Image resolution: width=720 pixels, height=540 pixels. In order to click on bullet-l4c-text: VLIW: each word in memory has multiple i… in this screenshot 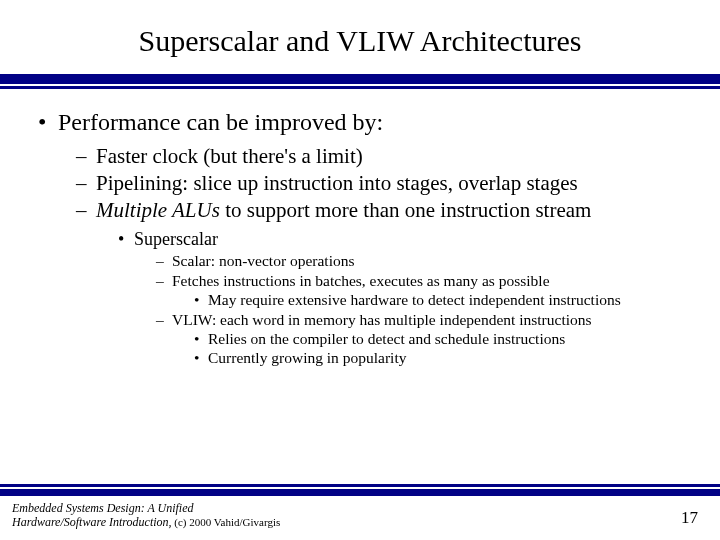, I will do `click(382, 320)`.